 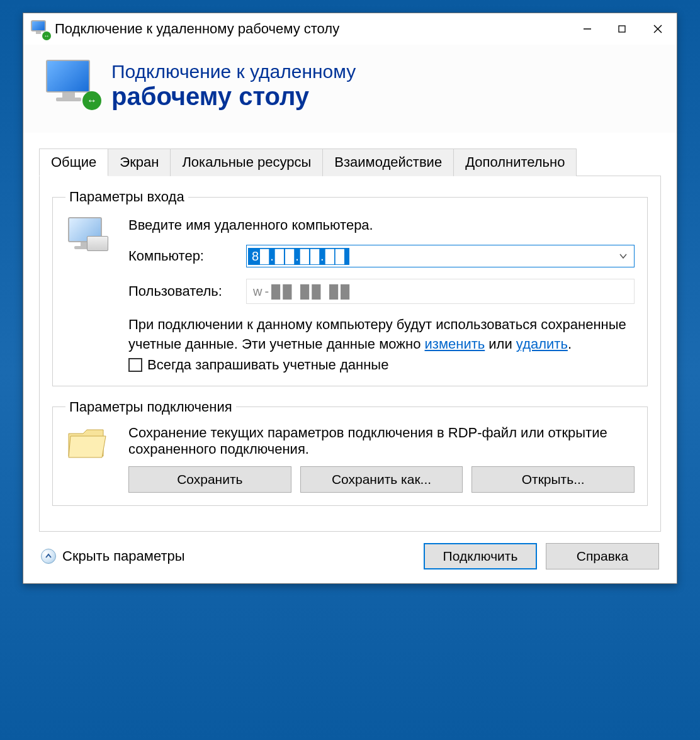 What do you see at coordinates (381, 479) in the screenshot?
I see `save-as-button: Сохранить как...` at bounding box center [381, 479].